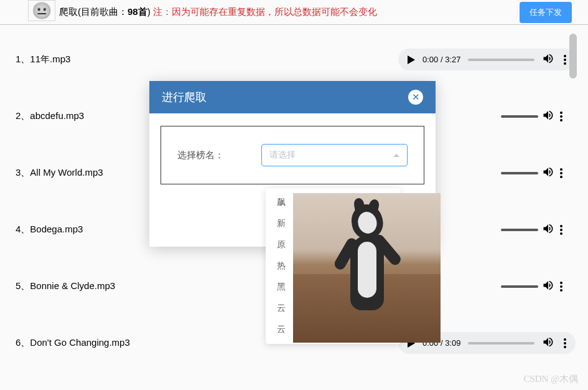  What do you see at coordinates (184, 97) in the screenshot?
I see `modal-title: 进行爬取` at bounding box center [184, 97].